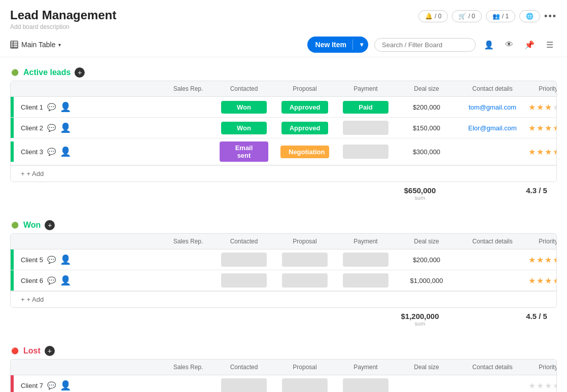  Describe the element at coordinates (492, 108) in the screenshot. I see `contact-email: tom@gmail.com` at that location.